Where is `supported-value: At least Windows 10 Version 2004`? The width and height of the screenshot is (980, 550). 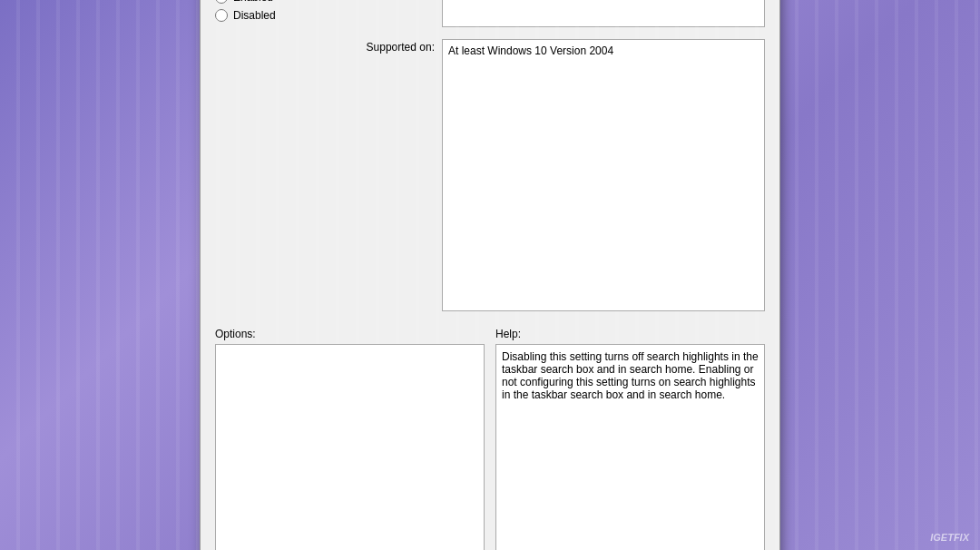
supported-value: At least Windows 10 Version 2004 is located at coordinates (531, 51).